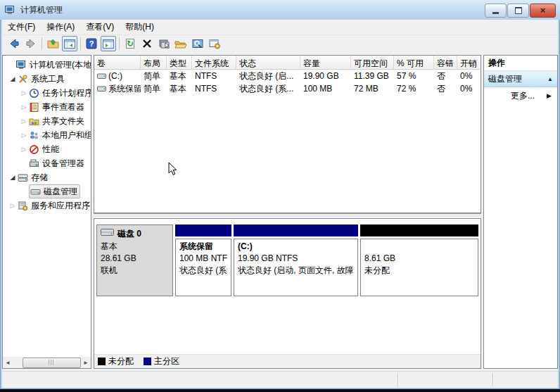  Describe the element at coordinates (203, 270) in the screenshot. I see `partition-status: 状态良好 (系统, 活动, 主分区)` at that location.